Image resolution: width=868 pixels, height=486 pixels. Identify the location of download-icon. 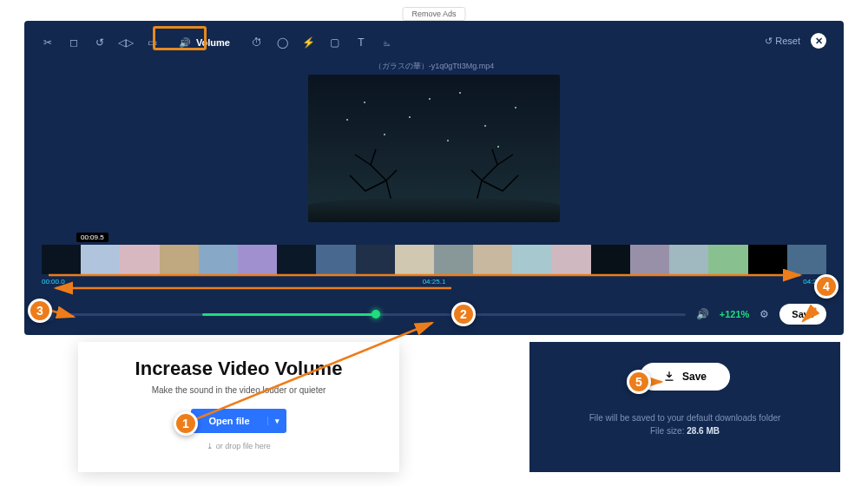
(669, 377).